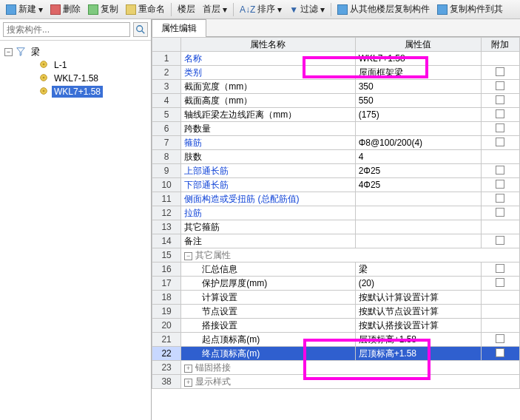  Describe the element at coordinates (336, 101) in the screenshot. I see `table-row: 4截面高度（mm）550` at that location.